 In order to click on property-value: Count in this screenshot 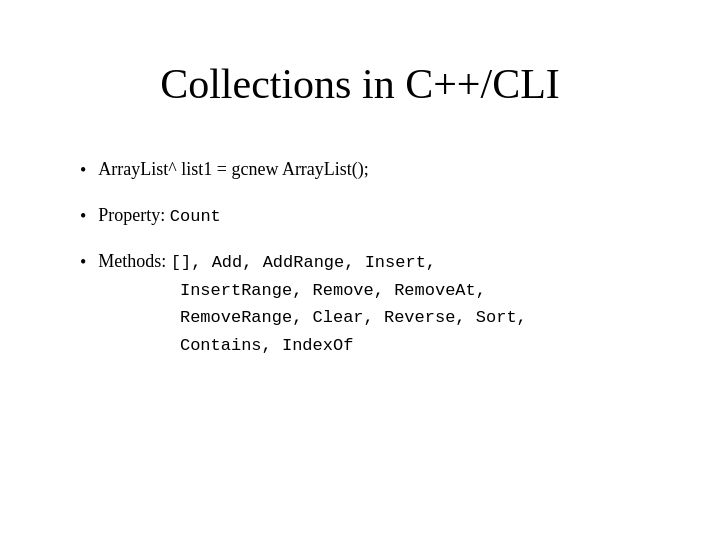, I will do `click(196, 216)`.